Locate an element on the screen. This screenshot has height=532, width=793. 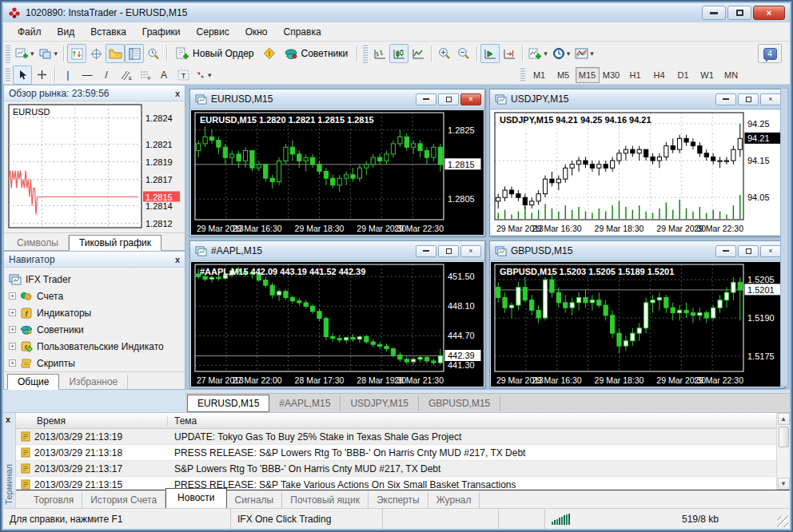
tab-mailbox: Почтовый ящик is located at coordinates (325, 500).